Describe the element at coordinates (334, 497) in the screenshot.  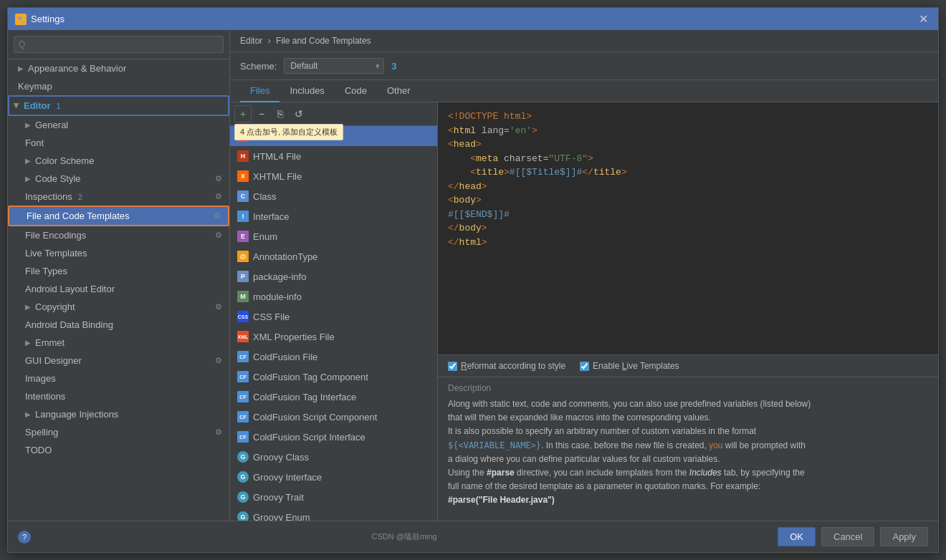
I see `template-item-groovy-trait: G Groovy Trait` at that location.